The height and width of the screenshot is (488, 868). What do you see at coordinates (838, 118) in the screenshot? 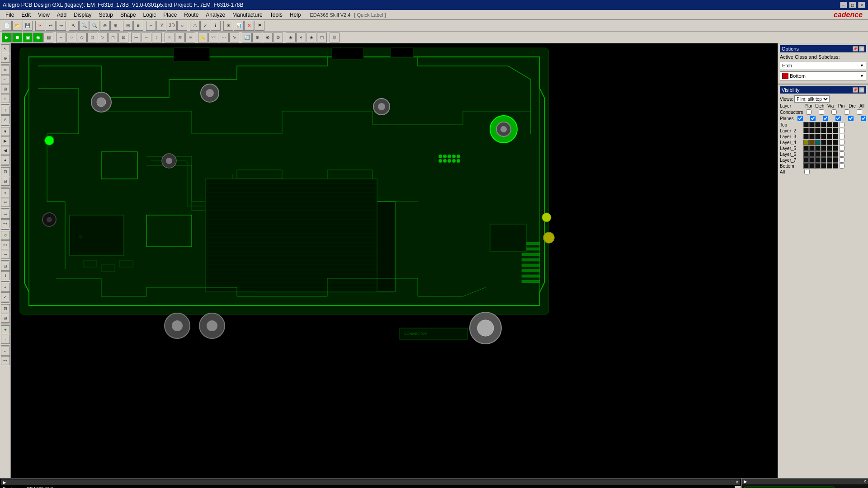
I see `planes-check4` at bounding box center [838, 118].